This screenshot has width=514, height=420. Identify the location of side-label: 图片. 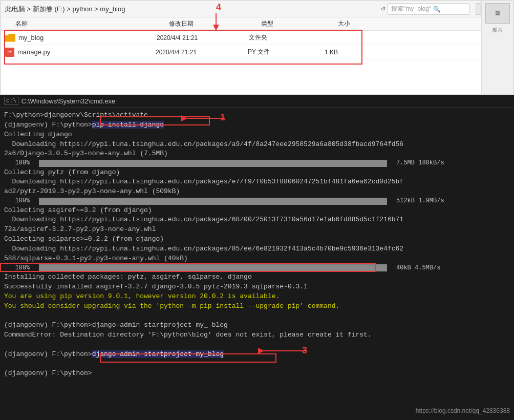
(498, 30).